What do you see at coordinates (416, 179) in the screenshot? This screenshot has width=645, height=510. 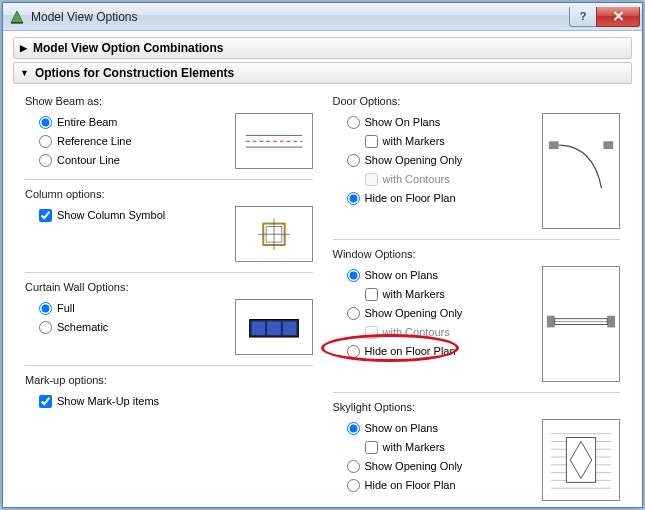 I see `door-contours-label: with Contours` at bounding box center [416, 179].